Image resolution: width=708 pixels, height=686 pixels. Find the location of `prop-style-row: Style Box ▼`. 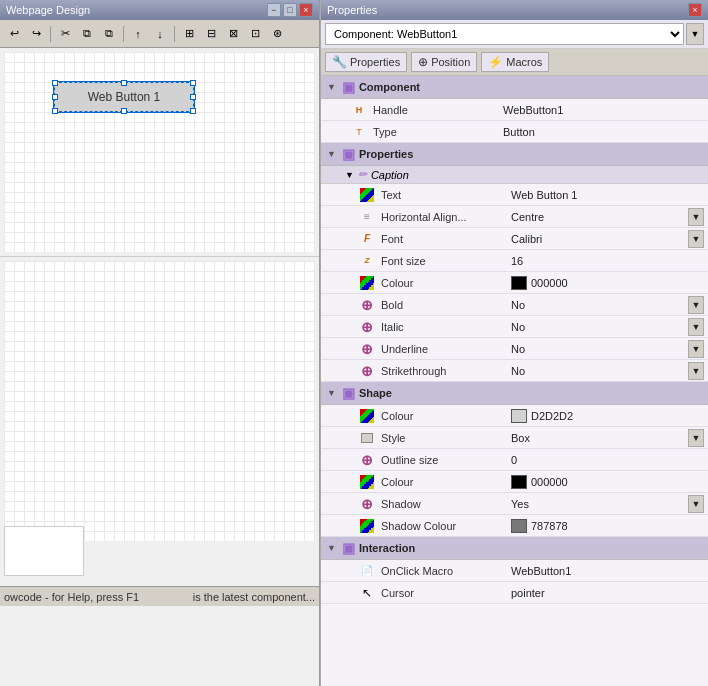

prop-style-row: Style Box ▼ is located at coordinates (514, 438).